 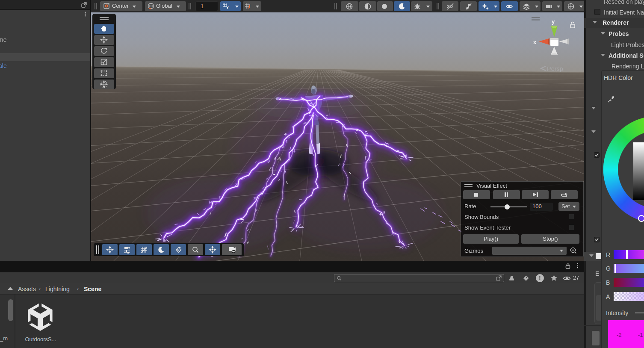 What do you see at coordinates (553, 21) in the screenshot?
I see `svg-text: y` at bounding box center [553, 21].